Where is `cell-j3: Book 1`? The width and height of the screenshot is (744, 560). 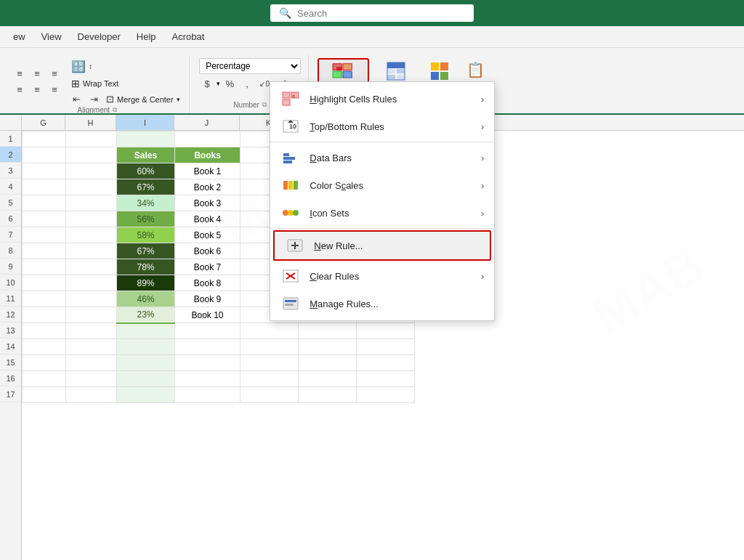 cell-j3: Book 1 is located at coordinates (208, 171).